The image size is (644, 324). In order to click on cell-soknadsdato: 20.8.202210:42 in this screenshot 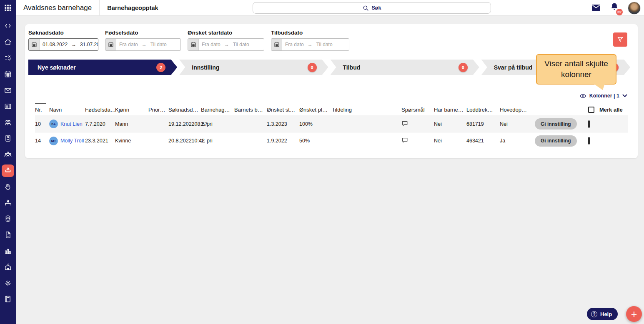, I will do `click(185, 141)`.